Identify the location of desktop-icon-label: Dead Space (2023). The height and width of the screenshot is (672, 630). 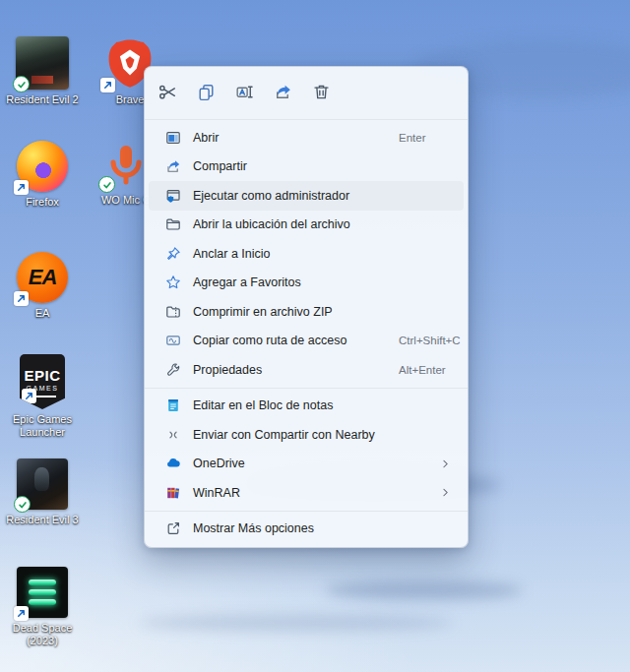
(42, 635).